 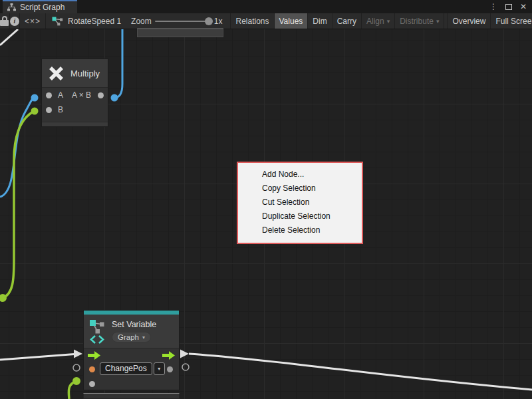 What do you see at coordinates (347, 21) in the screenshot?
I see `carry-button: Carry` at bounding box center [347, 21].